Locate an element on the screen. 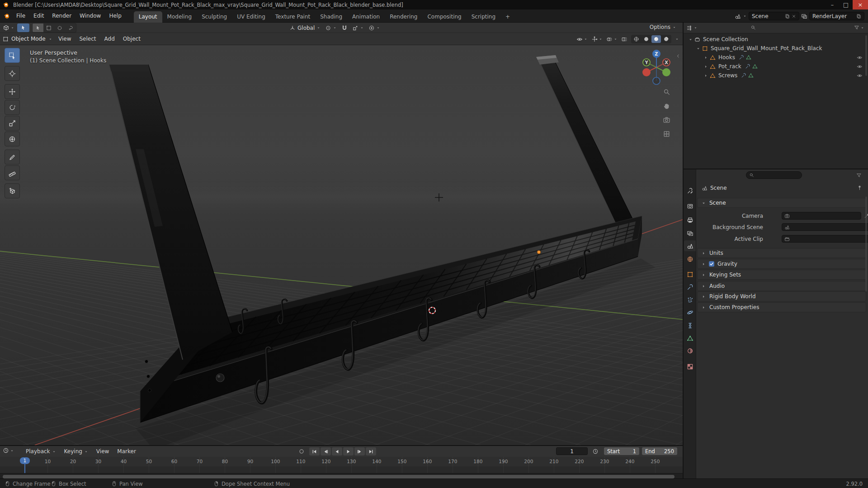 Image resolution: width=868 pixels, height=488 pixels. select-mode-tweak is located at coordinates (38, 28).